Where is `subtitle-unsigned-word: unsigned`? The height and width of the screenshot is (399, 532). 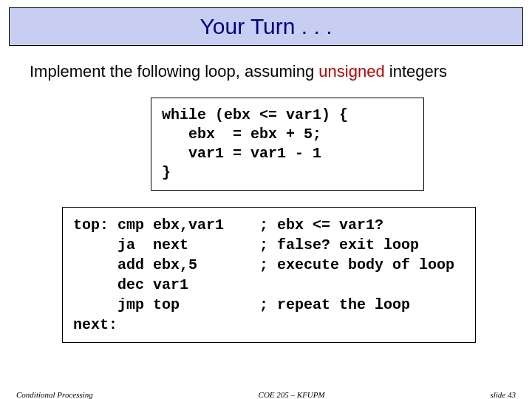
subtitle-unsigned-word: unsigned is located at coordinates (352, 71).